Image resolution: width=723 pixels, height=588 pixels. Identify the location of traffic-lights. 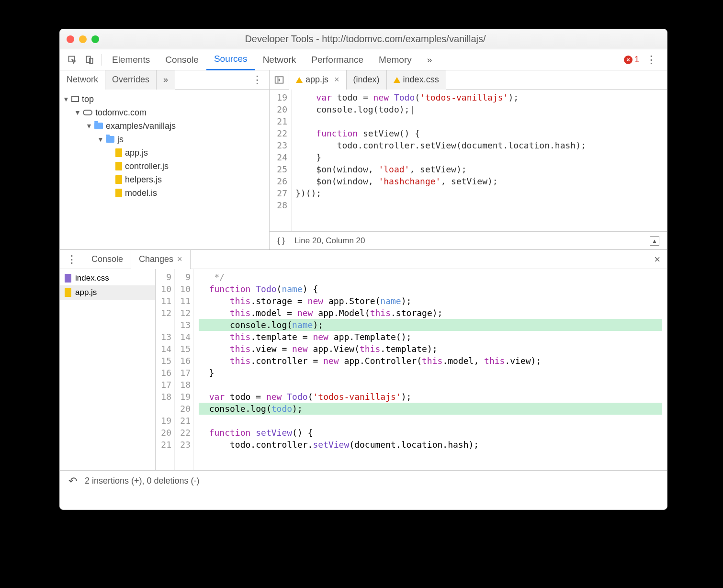
(83, 39).